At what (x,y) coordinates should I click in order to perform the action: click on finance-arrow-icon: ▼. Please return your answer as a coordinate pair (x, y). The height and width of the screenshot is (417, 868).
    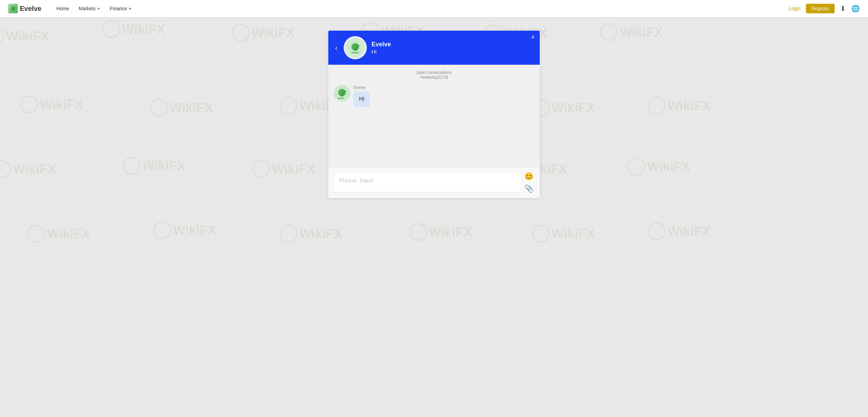
    Looking at the image, I should click on (130, 9).